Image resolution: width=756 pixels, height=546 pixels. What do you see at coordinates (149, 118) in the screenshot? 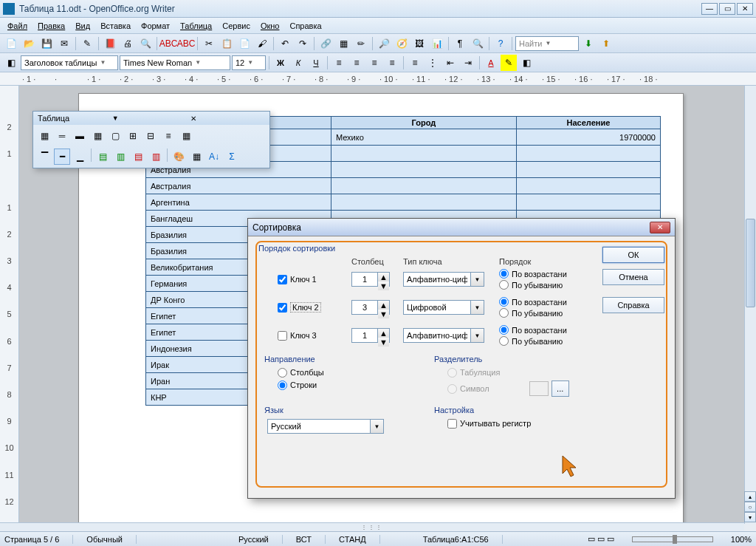
I see `float-toolbar-menu-icon: ▼` at bounding box center [149, 118].